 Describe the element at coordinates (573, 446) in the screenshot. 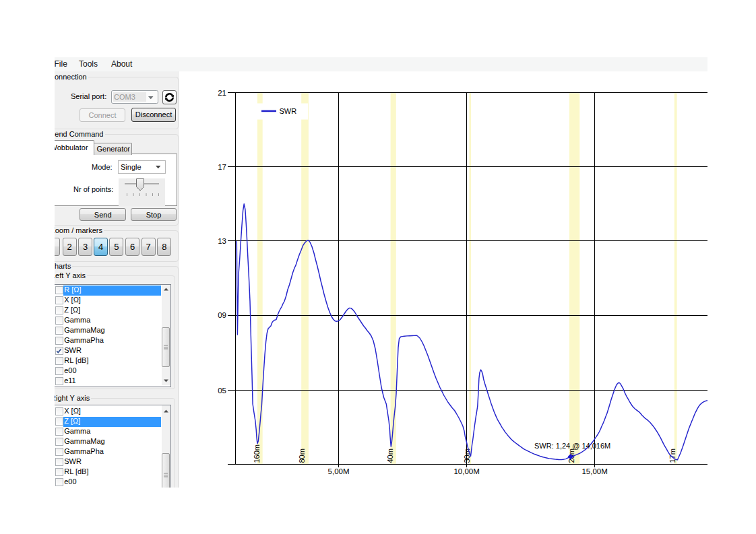

I see `svg-text: SWR: 1,24 @ 14,016M` at that location.